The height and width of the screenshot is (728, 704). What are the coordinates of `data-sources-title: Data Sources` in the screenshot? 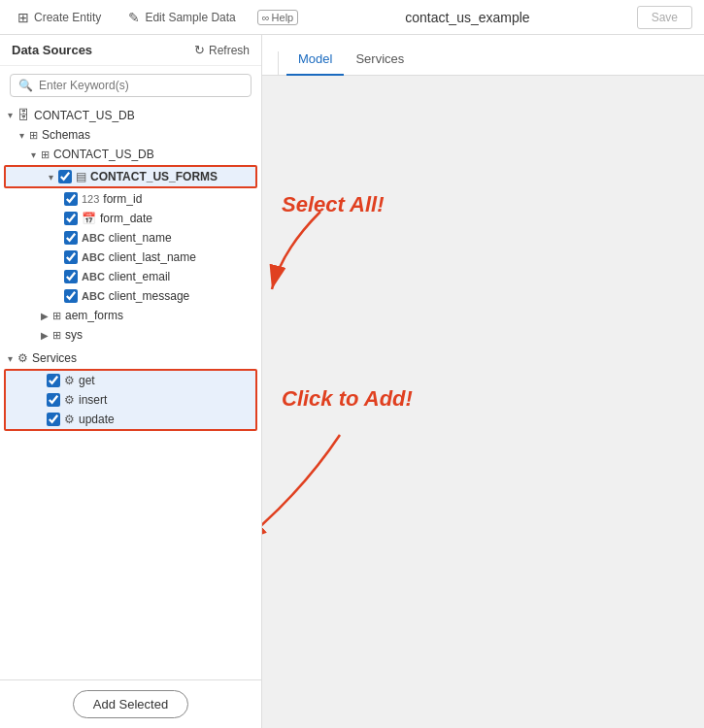 It's located at (52, 50).